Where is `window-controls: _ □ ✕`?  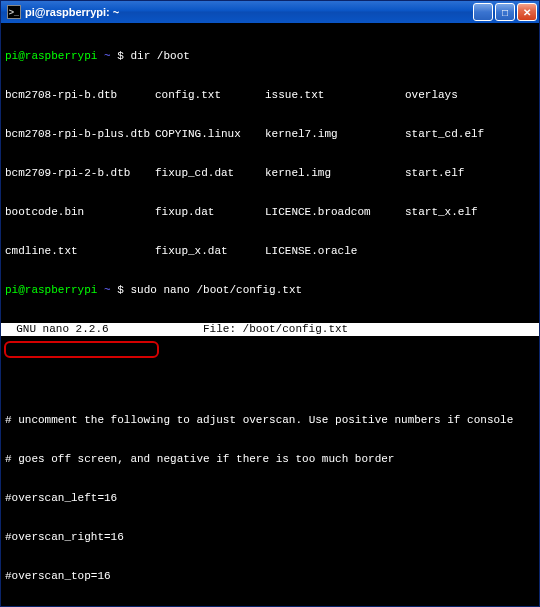
window-controls: _ □ ✕ is located at coordinates (505, 12).